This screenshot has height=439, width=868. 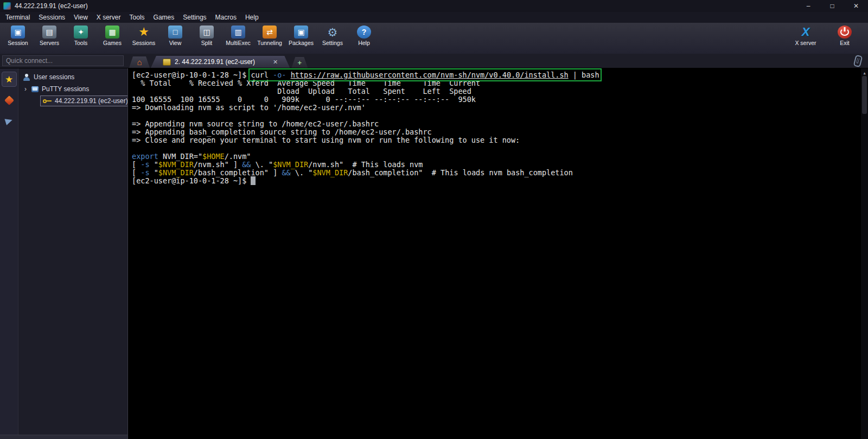 I want to click on terminal-text: $HOME, so click(x=214, y=156).